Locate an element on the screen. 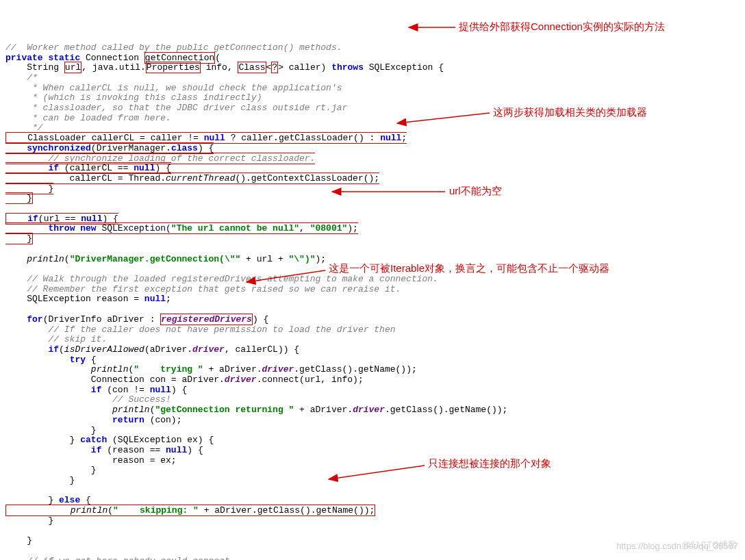  box-url: url is located at coordinates (73, 67).